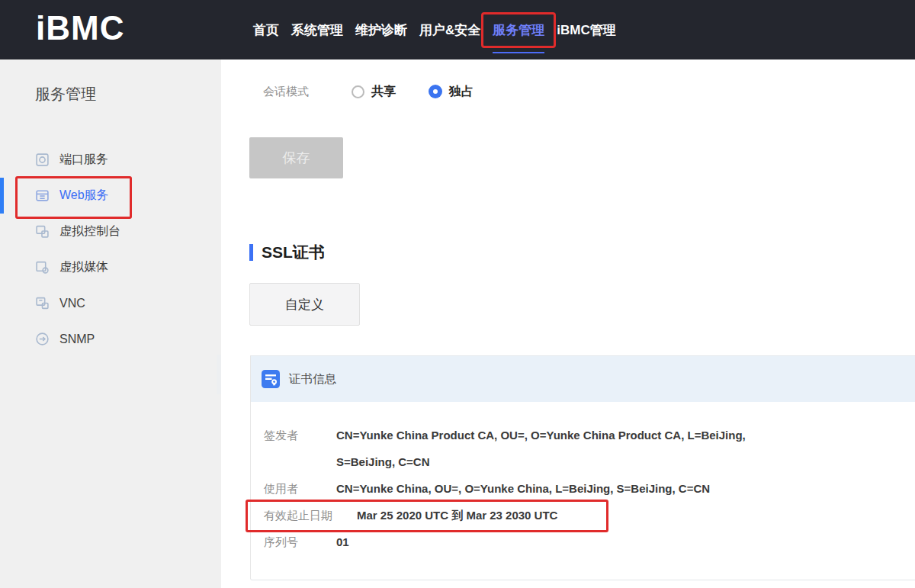  I want to click on sidebar-item-virtual-console: 虚拟控制台, so click(111, 232).